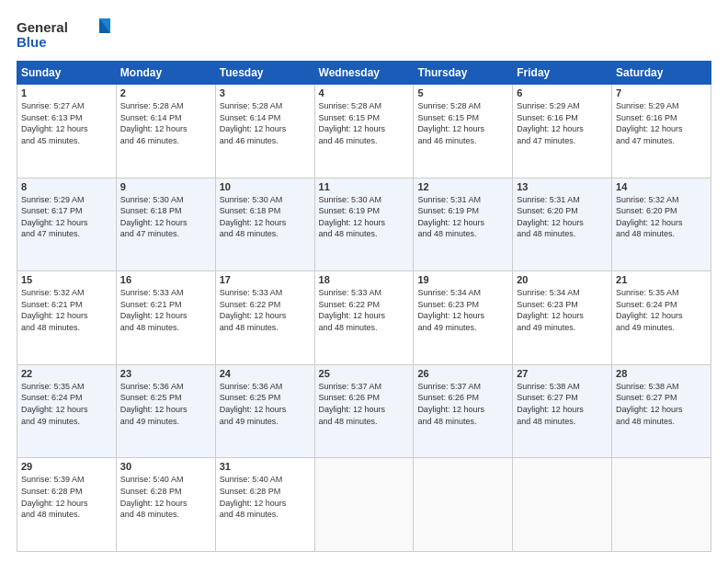 The image size is (728, 563). I want to click on cell-info: Sunrise: 5:32 AM Sunset: 6:20 PM Dayligh…, so click(662, 217).